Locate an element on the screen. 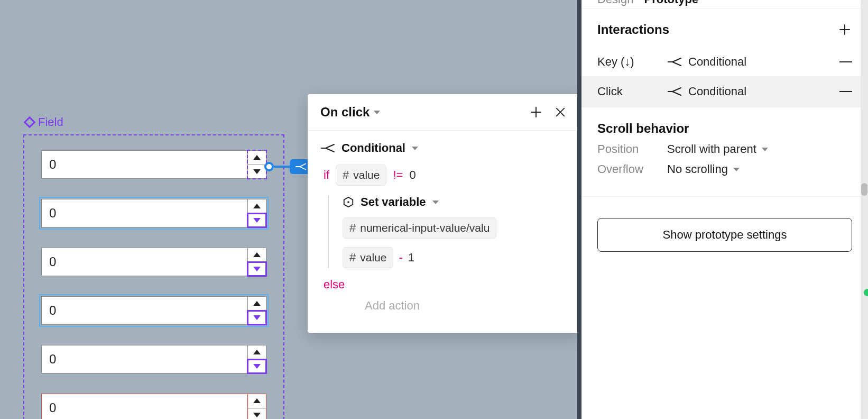 Image resolution: width=868 pixels, height=419 pixels. scroll-behavior-section: Scroll behavior Position Scroll with par… is located at coordinates (725, 152).